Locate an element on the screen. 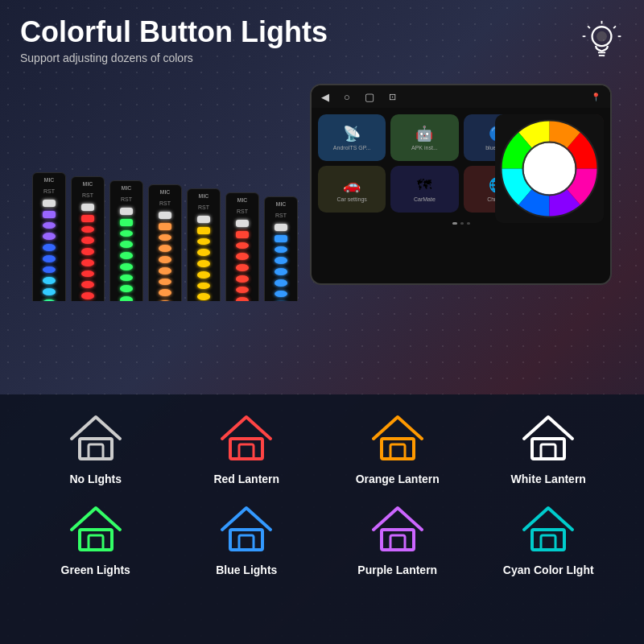  light-label-white-lantern: White Lantern is located at coordinates (549, 479).